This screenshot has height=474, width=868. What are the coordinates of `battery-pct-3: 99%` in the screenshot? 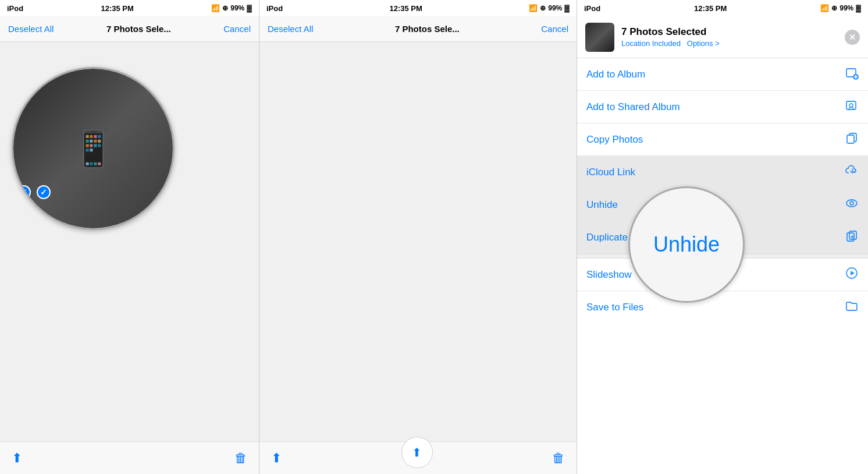 It's located at (846, 8).